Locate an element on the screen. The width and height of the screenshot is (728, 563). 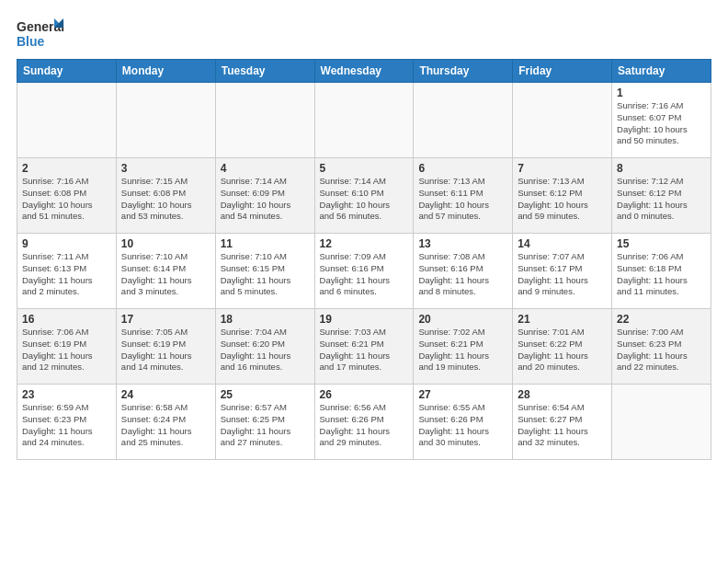
week-row-2: 2Sunrise: 7:16 AM Sunset: 6:08 PM Daylig… is located at coordinates (364, 196).